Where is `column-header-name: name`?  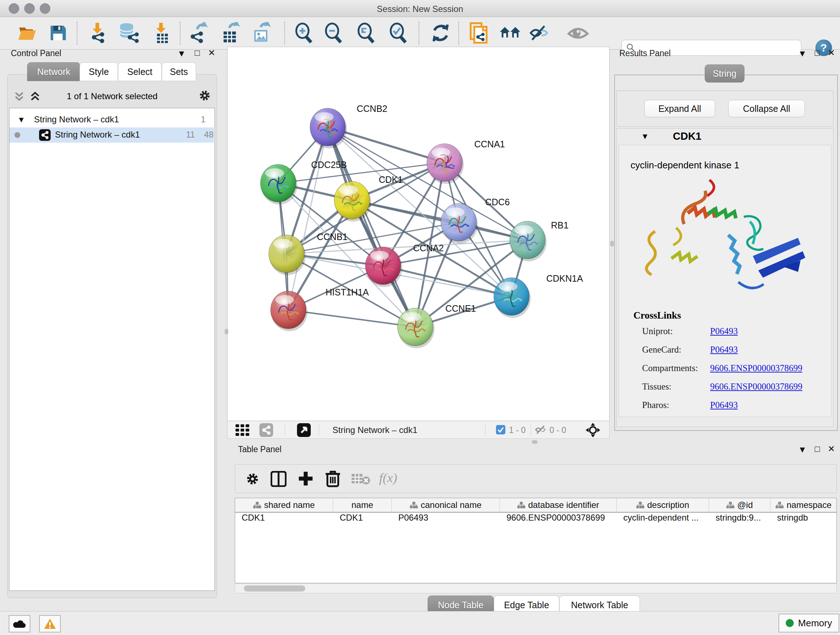 column-header-name: name is located at coordinates (362, 505).